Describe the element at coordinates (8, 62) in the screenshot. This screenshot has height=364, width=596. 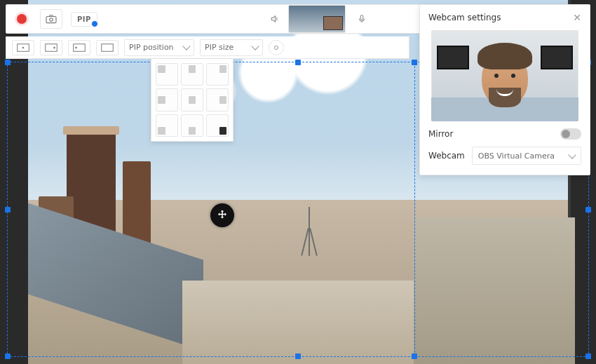
I see `resize-handle-nw` at that location.